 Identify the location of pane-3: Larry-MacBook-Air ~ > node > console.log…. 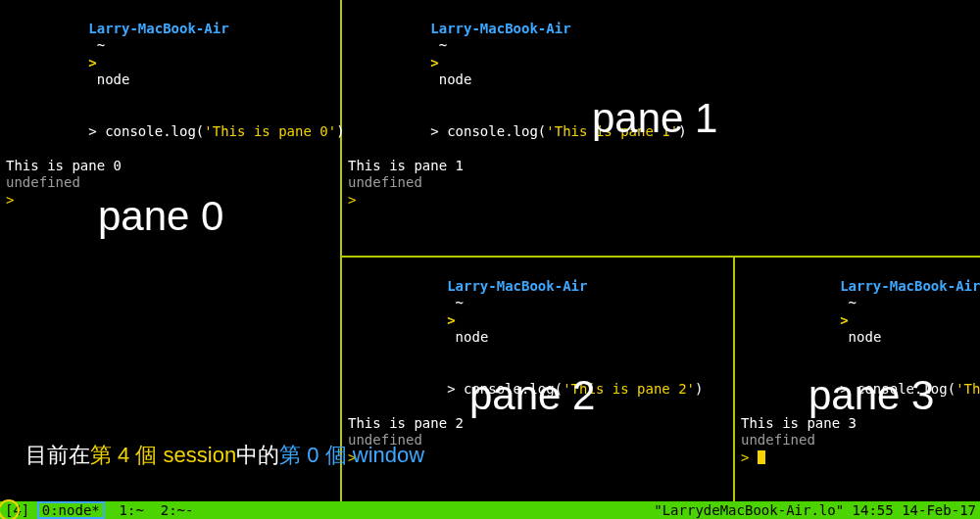
(858, 380).